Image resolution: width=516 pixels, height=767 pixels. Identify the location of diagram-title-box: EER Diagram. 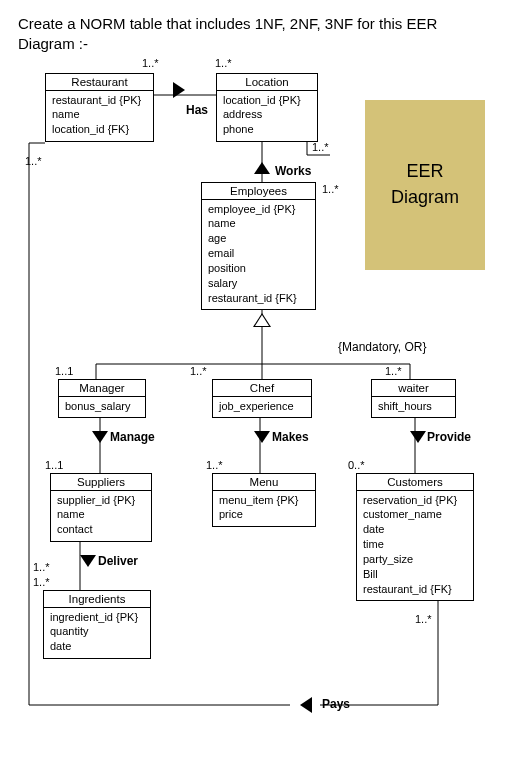
(425, 185).